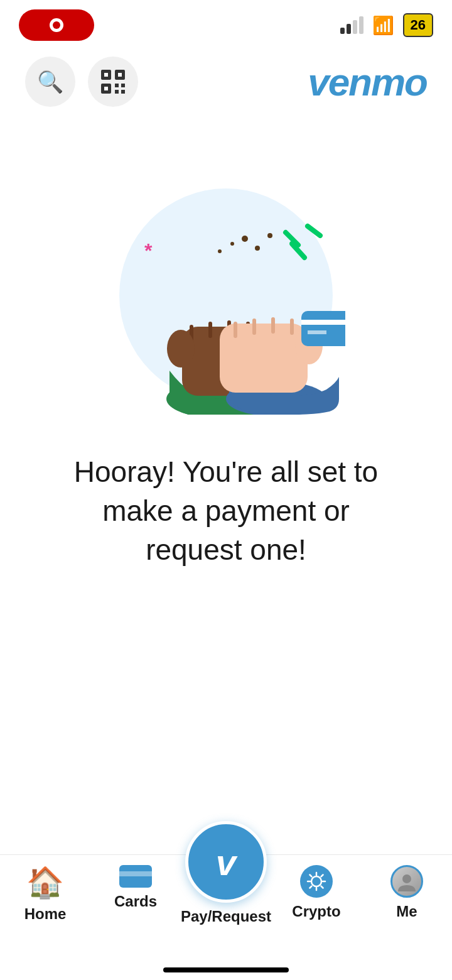 This screenshot has height=980, width=452. I want to click on status-bar: 📶 26, so click(226, 25).